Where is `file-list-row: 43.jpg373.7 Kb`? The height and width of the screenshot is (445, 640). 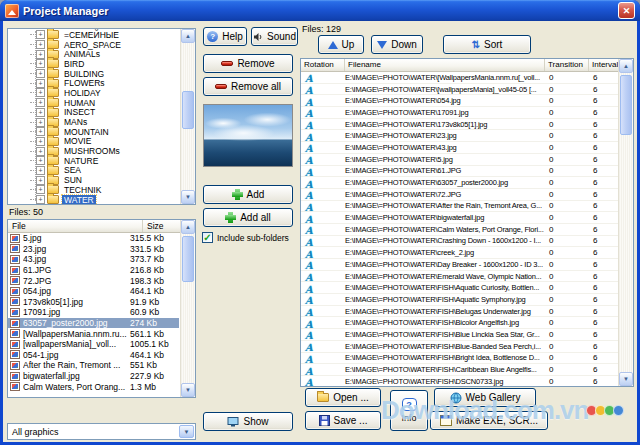 file-list-row: 43.jpg373.7 Kb is located at coordinates (94, 260).